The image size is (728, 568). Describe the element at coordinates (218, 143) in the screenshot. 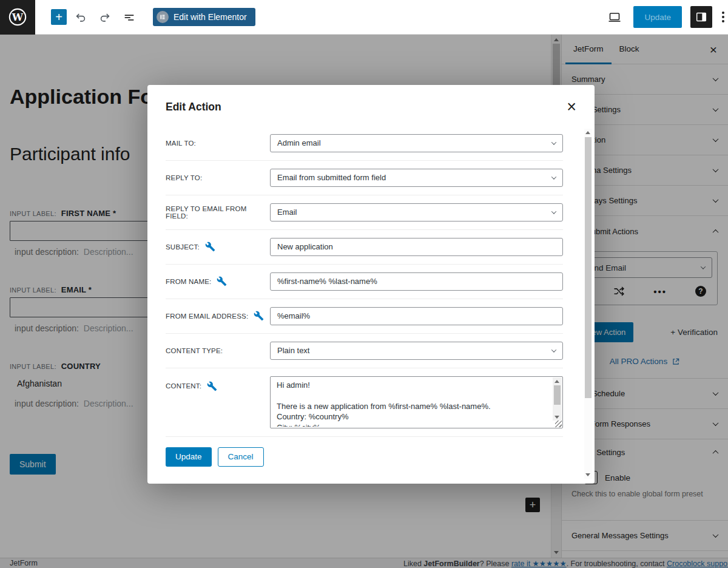

I see `mail-to-label: MAIL TO:` at that location.